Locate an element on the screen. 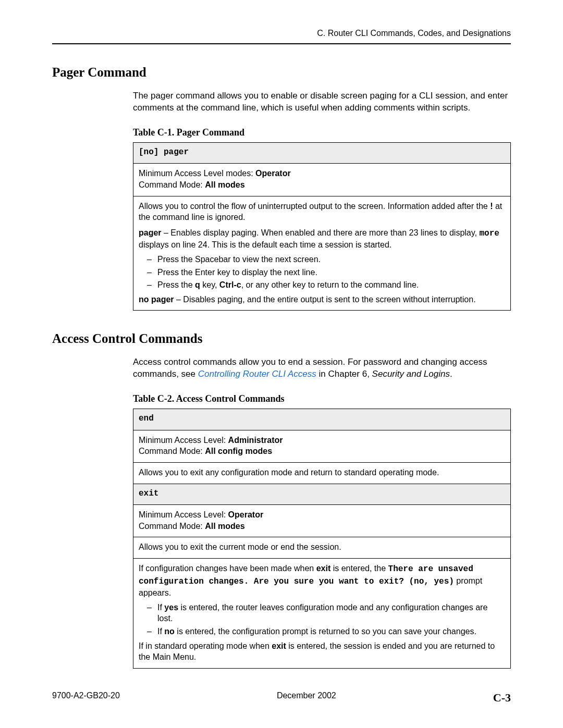  text: is entered, the configuration prompt is … is located at coordinates (325, 632).